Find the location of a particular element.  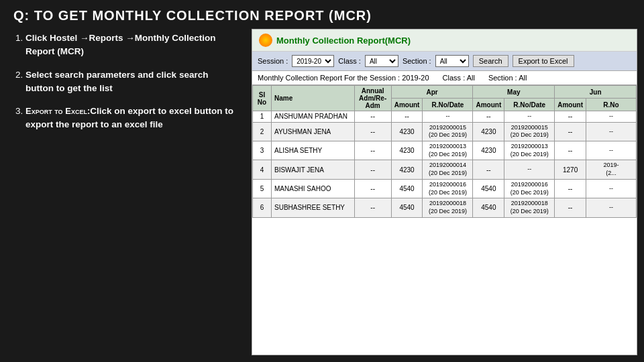

col-header-apr: Apr is located at coordinates (432, 93).